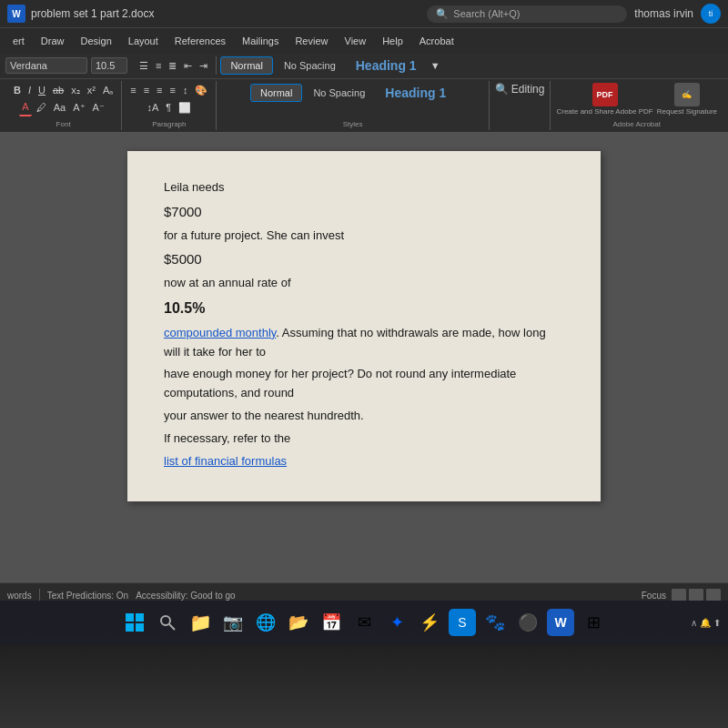 The width and height of the screenshot is (728, 728). Describe the element at coordinates (186, 595) in the screenshot. I see `accessibility-status: Accessibility: Good to go` at that location.